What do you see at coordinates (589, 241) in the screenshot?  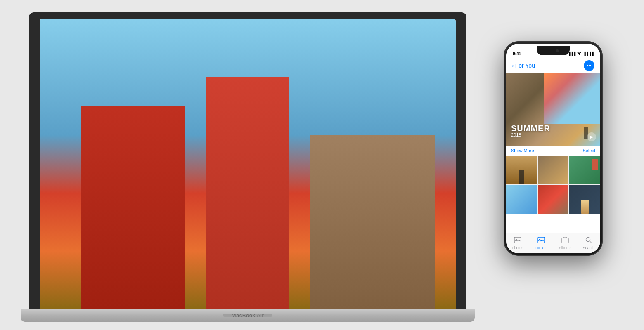 I see `iphone-tab-search-icon` at bounding box center [589, 241].